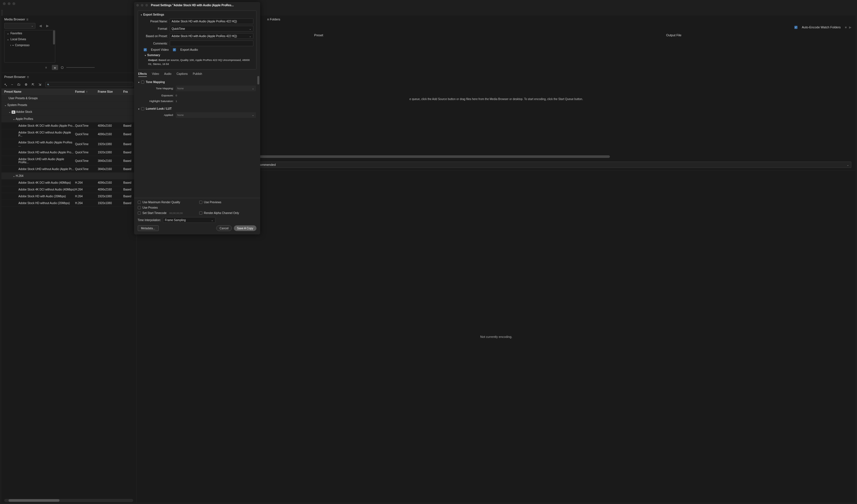  Describe the element at coordinates (69, 144) in the screenshot. I see `preset-row: Adobe Stock HD with Audio (Apple ProRes …` at that location.